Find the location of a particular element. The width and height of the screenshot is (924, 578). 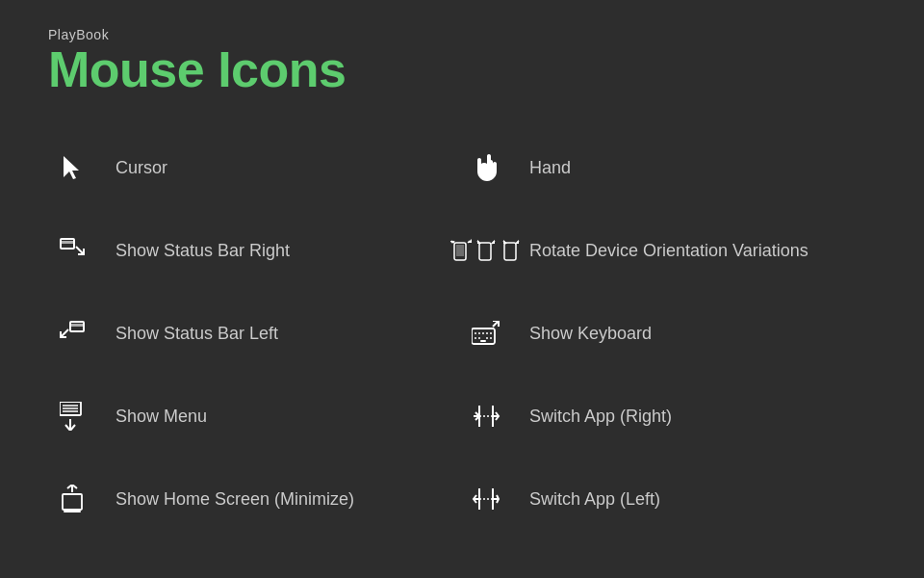

header-subtitle: PlayBook is located at coordinates (462, 35).